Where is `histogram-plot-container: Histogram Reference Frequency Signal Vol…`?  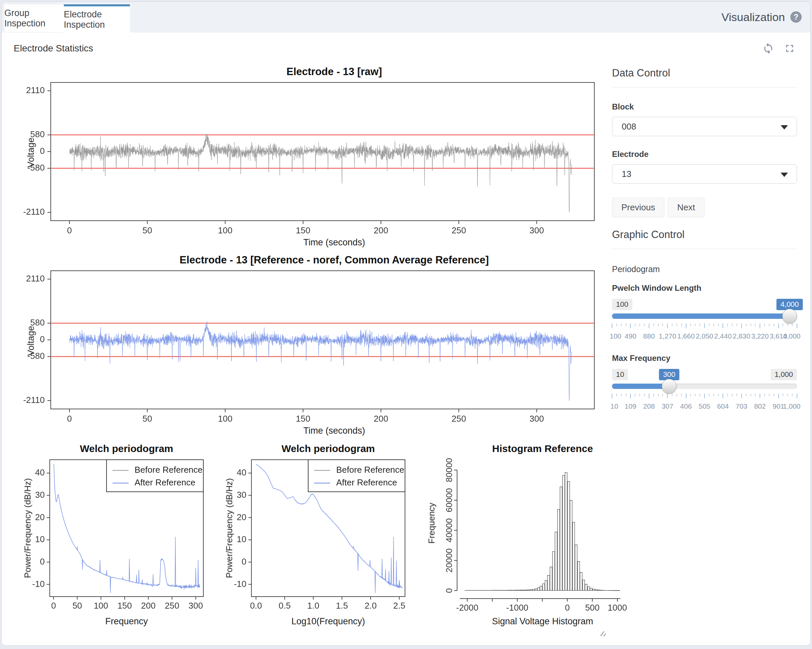 histogram-plot-container: Histogram Reference Frequency Signal Vol… is located at coordinates (526, 535).